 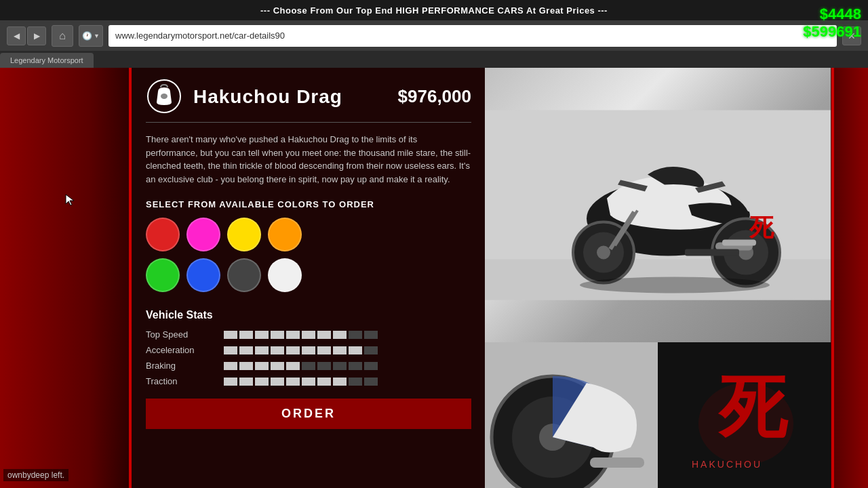 I want to click on browser-chrome: --- Choose From Our Top End HIGH PERFORM…, so click(x=434, y=34).